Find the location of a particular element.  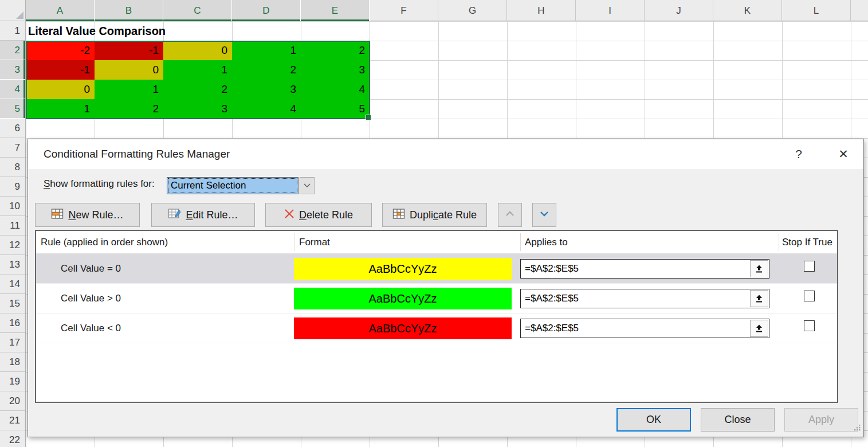

stop-if-true-column-header: Stop If True is located at coordinates (807, 242).